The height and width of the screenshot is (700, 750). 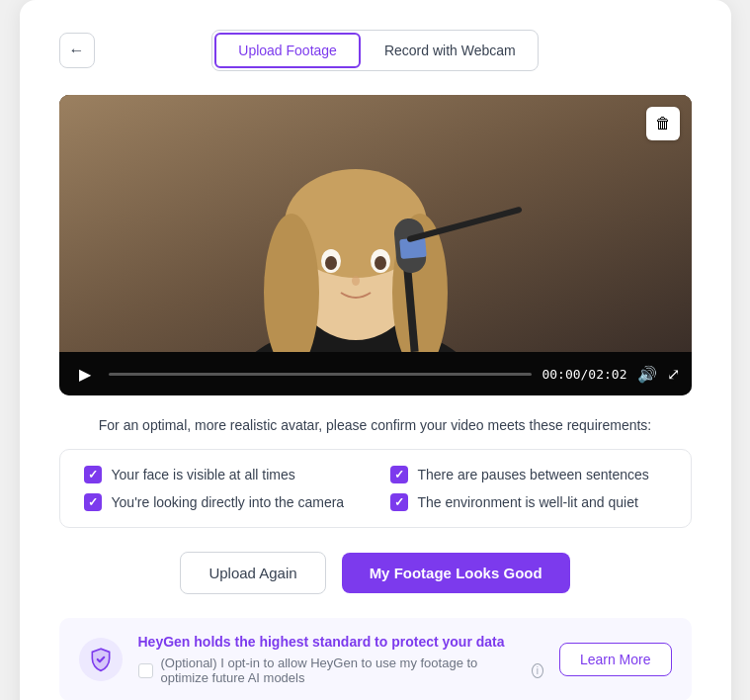 What do you see at coordinates (101, 659) in the screenshot?
I see `shield-icon-container` at bounding box center [101, 659].